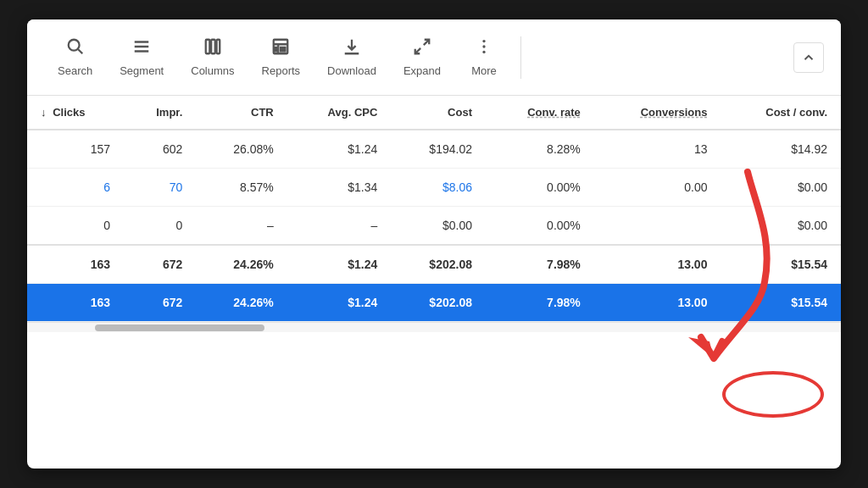  Describe the element at coordinates (422, 48) in the screenshot. I see `expand-icon` at that location.